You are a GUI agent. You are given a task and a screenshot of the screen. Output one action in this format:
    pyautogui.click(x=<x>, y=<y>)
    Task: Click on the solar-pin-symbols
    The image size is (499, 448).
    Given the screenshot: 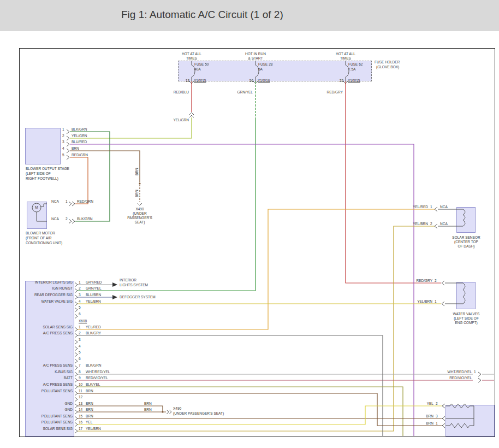 What is the action you would take?
    pyautogui.click(x=449, y=217)
    